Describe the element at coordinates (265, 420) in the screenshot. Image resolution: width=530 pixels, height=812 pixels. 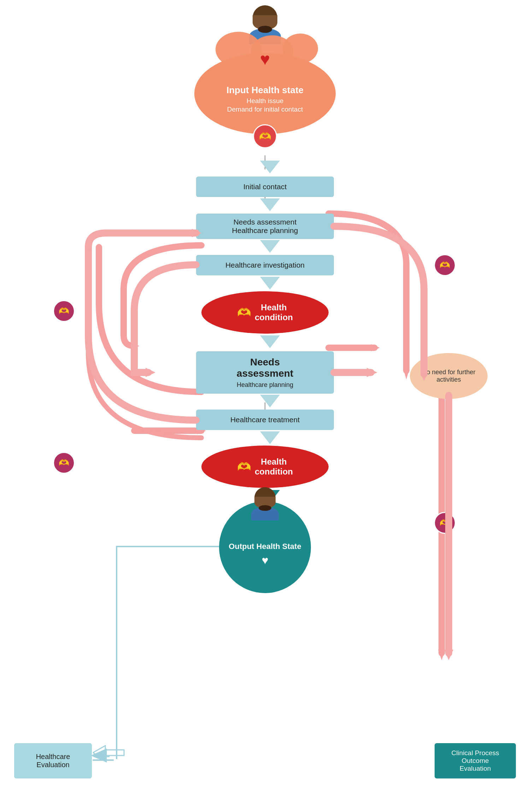
I see `healthcare-treatment-box: Healthcare treatment` at that location.